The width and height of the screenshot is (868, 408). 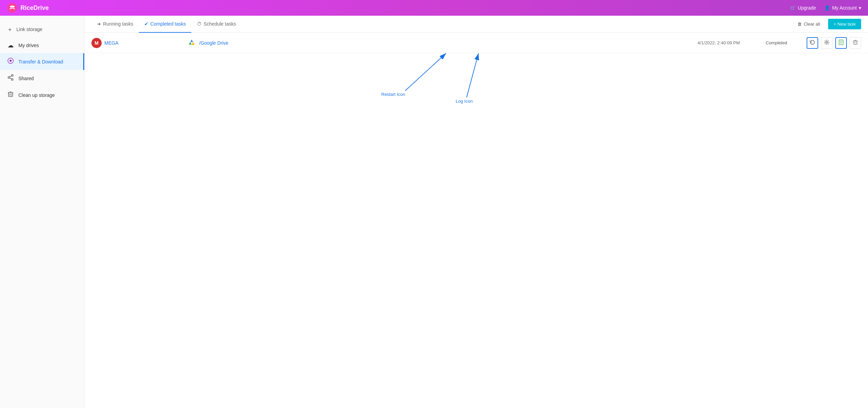 I want to click on task-source-name: MEGA, so click(x=111, y=43).